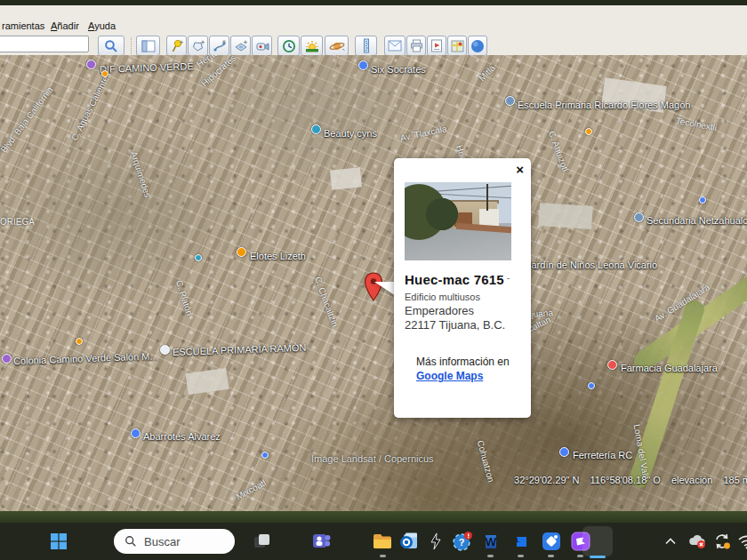 The height and width of the screenshot is (560, 747). I want to click on clock-icon, so click(289, 46).